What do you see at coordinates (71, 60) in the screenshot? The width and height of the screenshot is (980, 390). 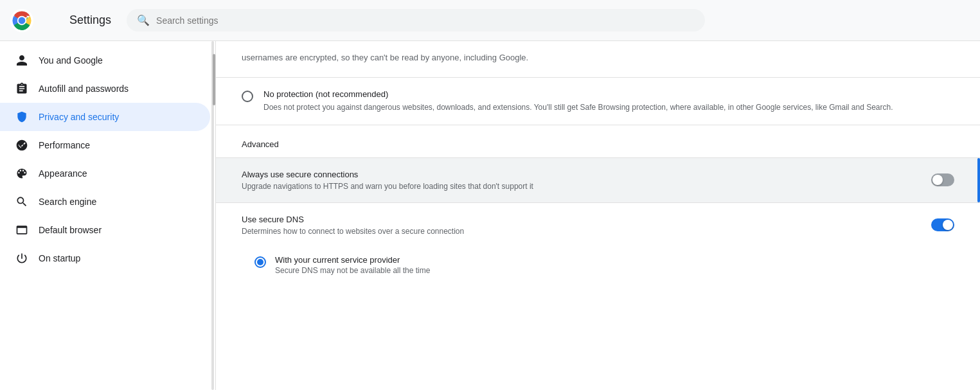 I see `sidebar-item-you-and-google-label: You and Google` at bounding box center [71, 60].